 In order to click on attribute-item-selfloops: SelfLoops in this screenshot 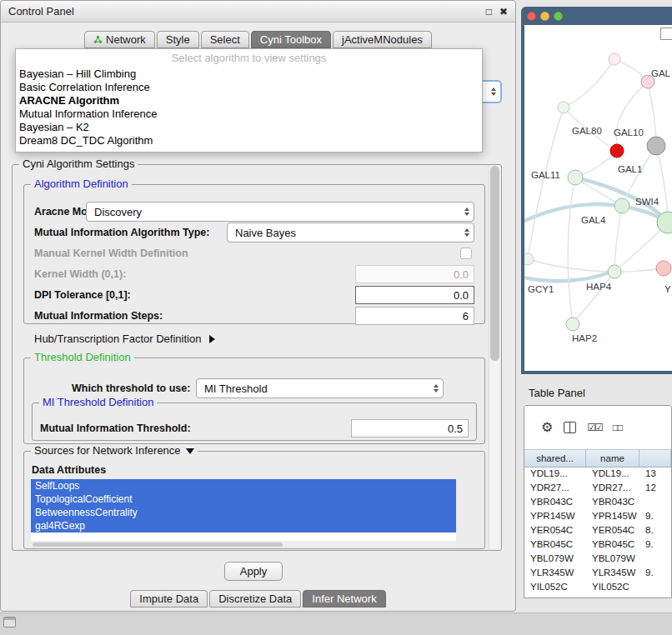, I will do `click(243, 486)`.